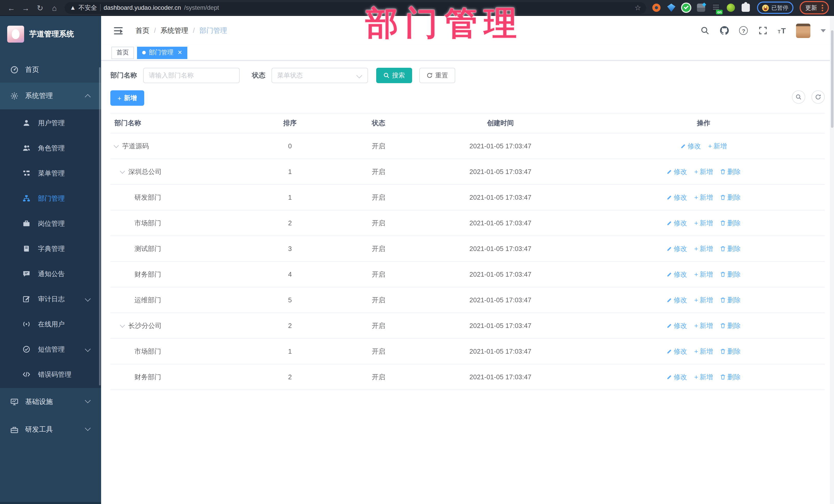  I want to click on add-dept-button: + 新增, so click(127, 98).